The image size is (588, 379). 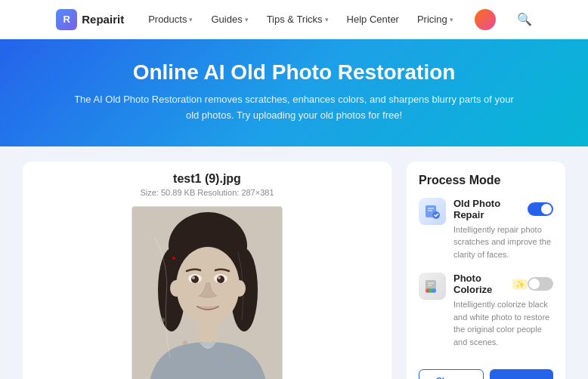 I want to click on hero-subtitle: The AI Old Photo Restoration removes scr…, so click(x=294, y=108).